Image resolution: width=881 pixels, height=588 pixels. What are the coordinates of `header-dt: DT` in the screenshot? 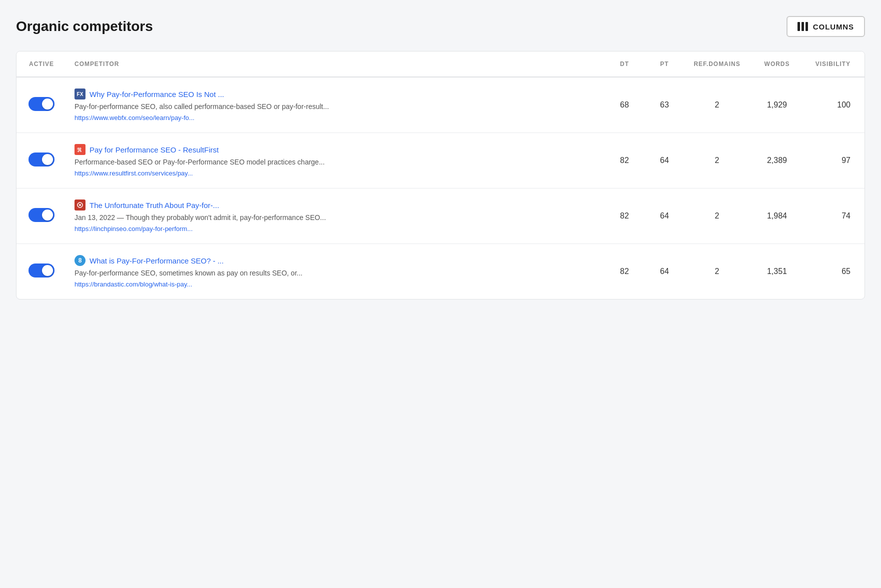 It's located at (624, 64).